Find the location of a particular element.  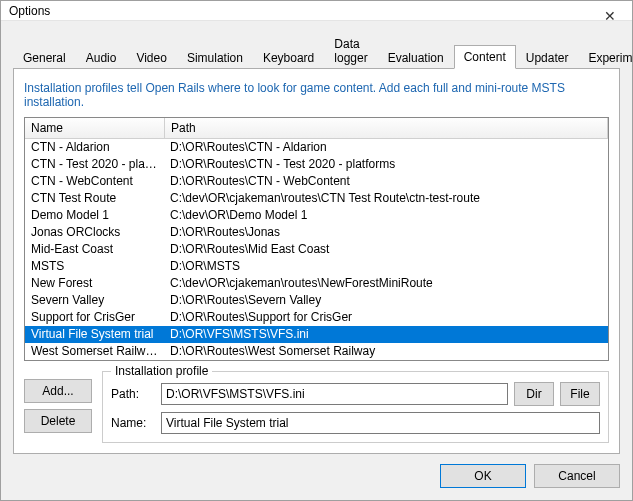

path-input is located at coordinates (334, 394).